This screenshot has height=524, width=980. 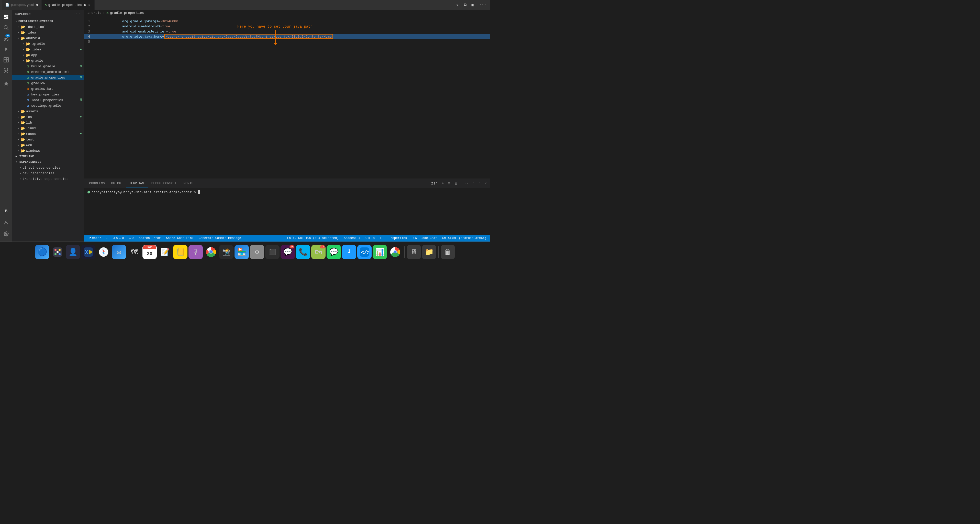 What do you see at coordinates (107, 238) in the screenshot?
I see `status-sync: ↻` at bounding box center [107, 238].